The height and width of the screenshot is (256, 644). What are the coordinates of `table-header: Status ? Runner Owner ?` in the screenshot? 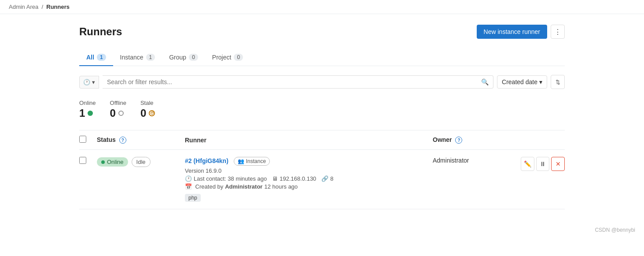 It's located at (322, 140).